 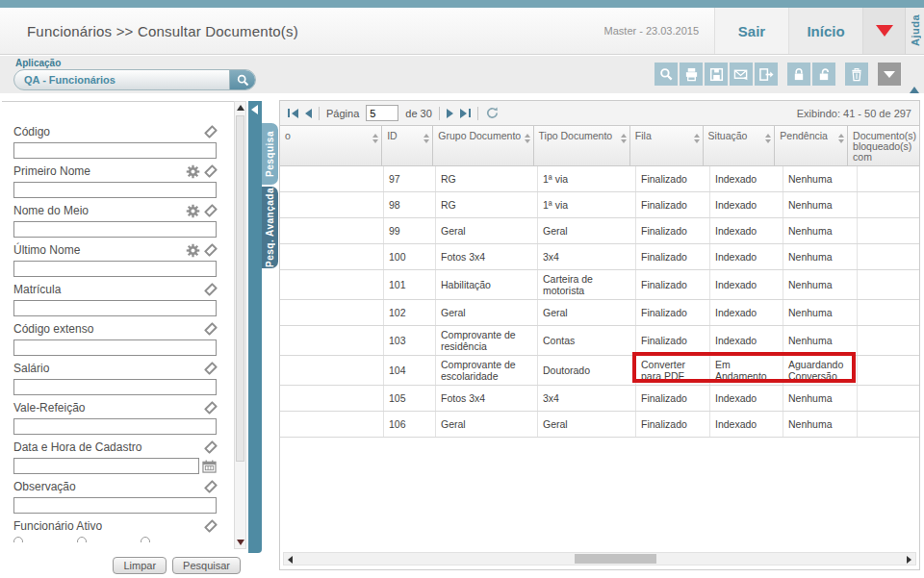 What do you see at coordinates (600, 285) in the screenshot?
I see `table-row: 101HabilitaçãoCarteira de motoristaFinal…` at bounding box center [600, 285].